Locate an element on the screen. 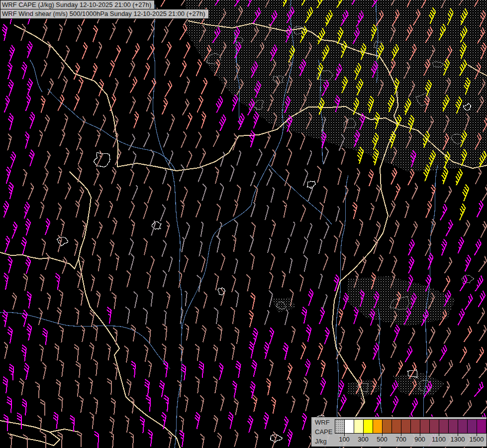  colorbar-tick-label: 100 is located at coordinates (344, 439).